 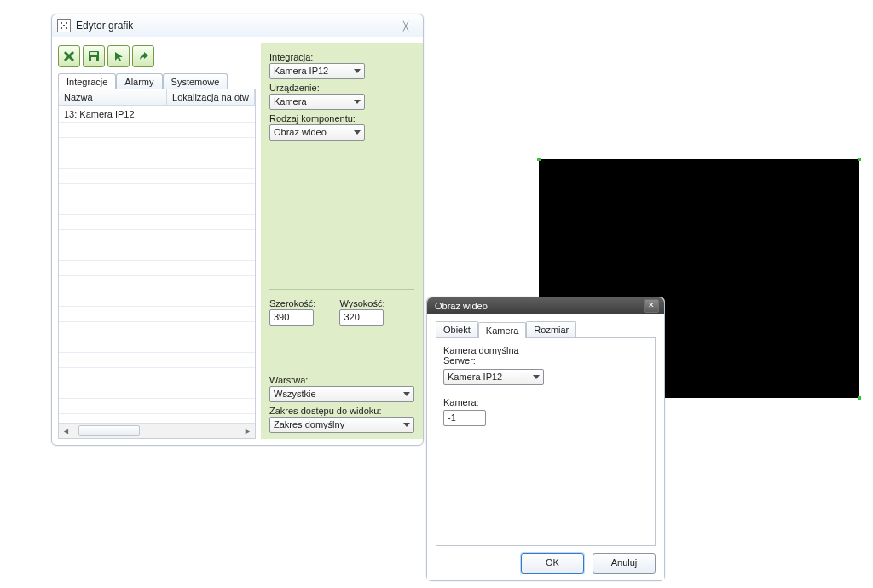 I want to click on cancel-button: Anuluj, so click(x=624, y=563).